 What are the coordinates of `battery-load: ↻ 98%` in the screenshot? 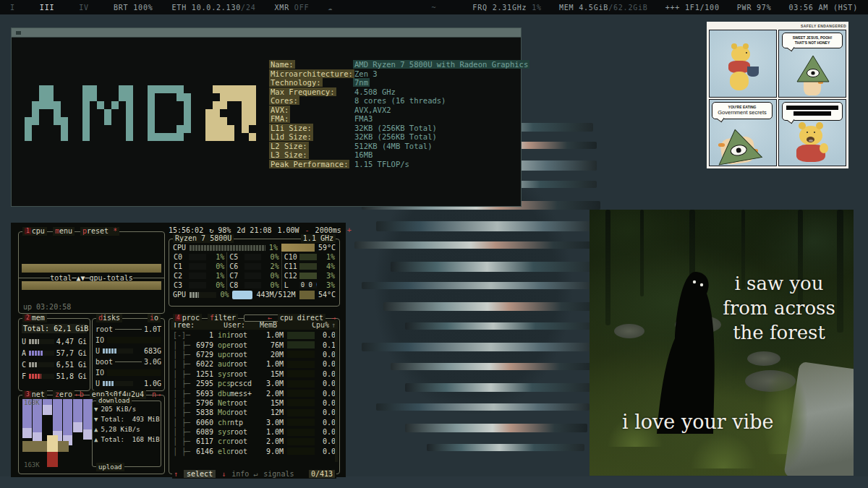 It's located at (220, 230).